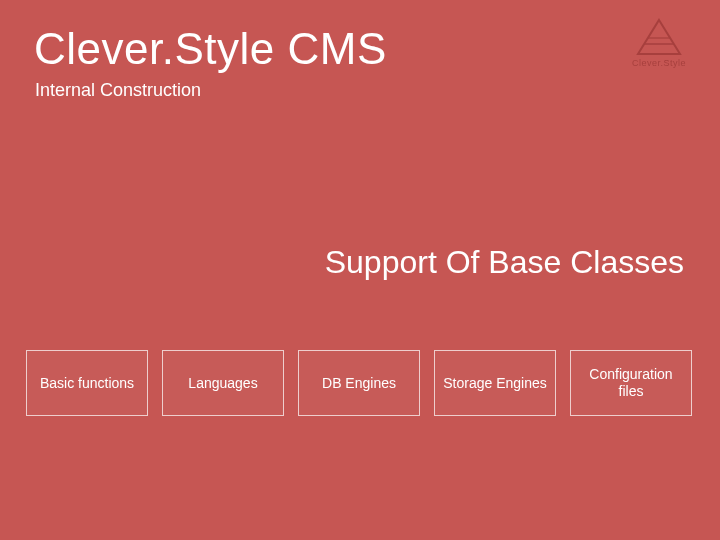  I want to click on box-languages: Languages, so click(223, 383).